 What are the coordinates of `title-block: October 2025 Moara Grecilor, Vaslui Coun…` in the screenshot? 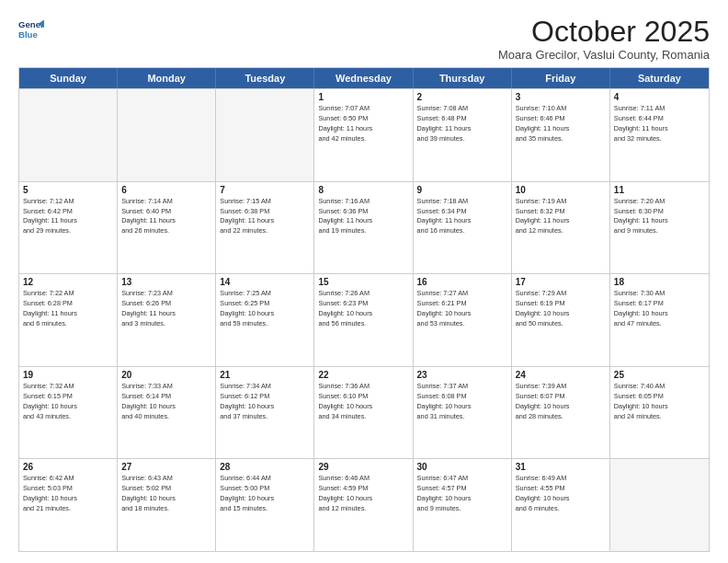 It's located at (604, 39).